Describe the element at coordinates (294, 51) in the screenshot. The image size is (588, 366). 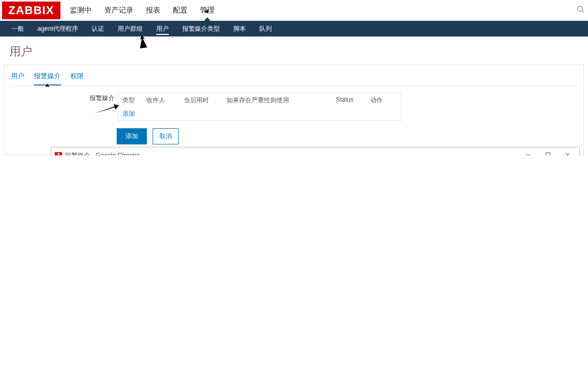
I see `page-title: 用户` at that location.